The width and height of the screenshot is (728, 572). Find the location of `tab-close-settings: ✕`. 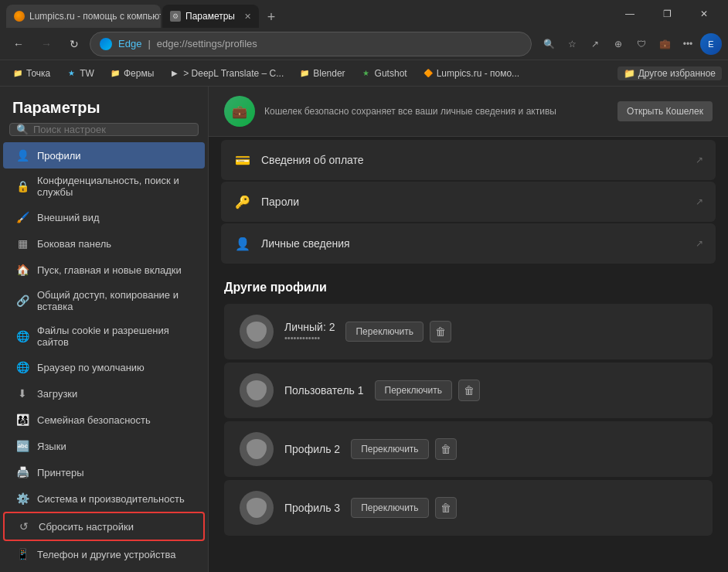

tab-close-settings: ✕ is located at coordinates (247, 17).